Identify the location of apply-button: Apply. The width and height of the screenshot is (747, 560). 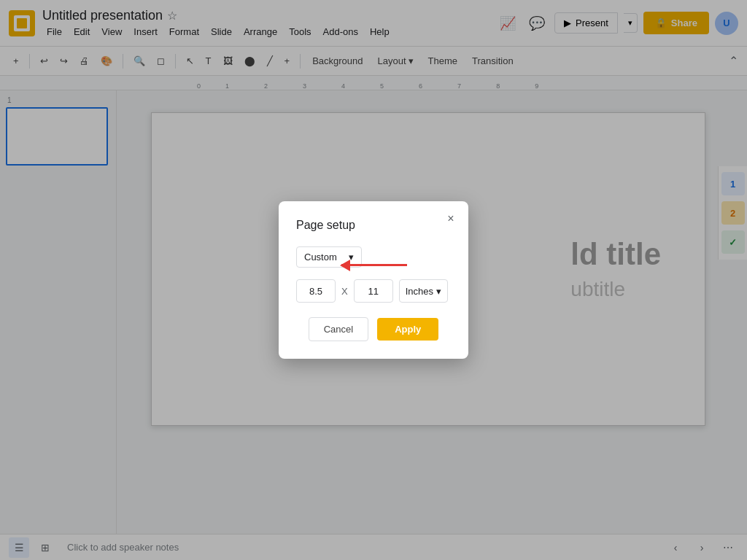
(408, 330).